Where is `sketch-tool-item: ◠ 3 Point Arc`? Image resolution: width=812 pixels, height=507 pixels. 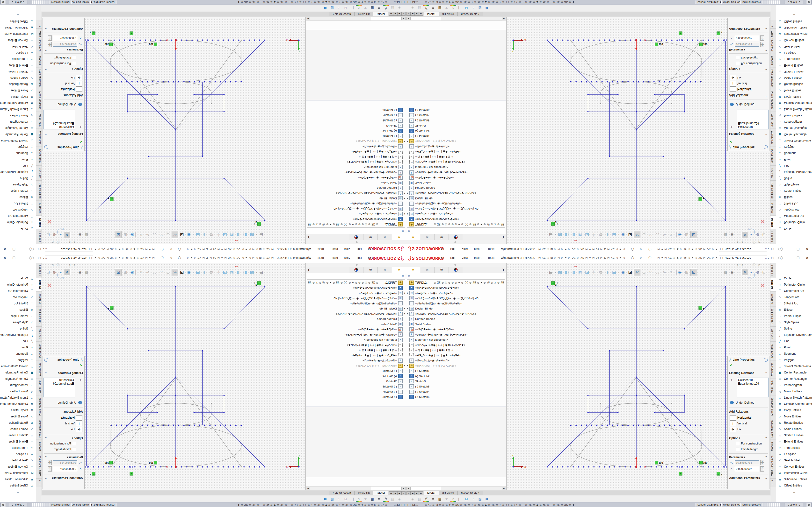
sketch-tool-item: ◠ 3 Point Arc is located at coordinates (794, 303).